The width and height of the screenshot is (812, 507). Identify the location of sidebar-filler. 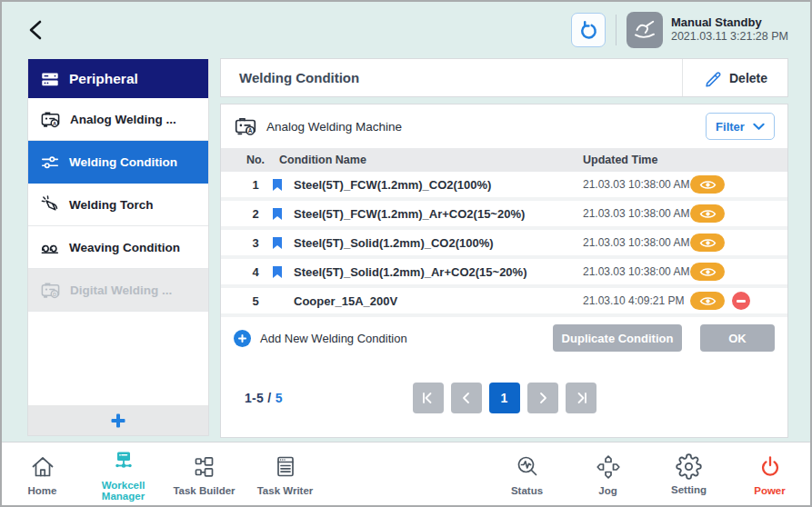
(118, 358).